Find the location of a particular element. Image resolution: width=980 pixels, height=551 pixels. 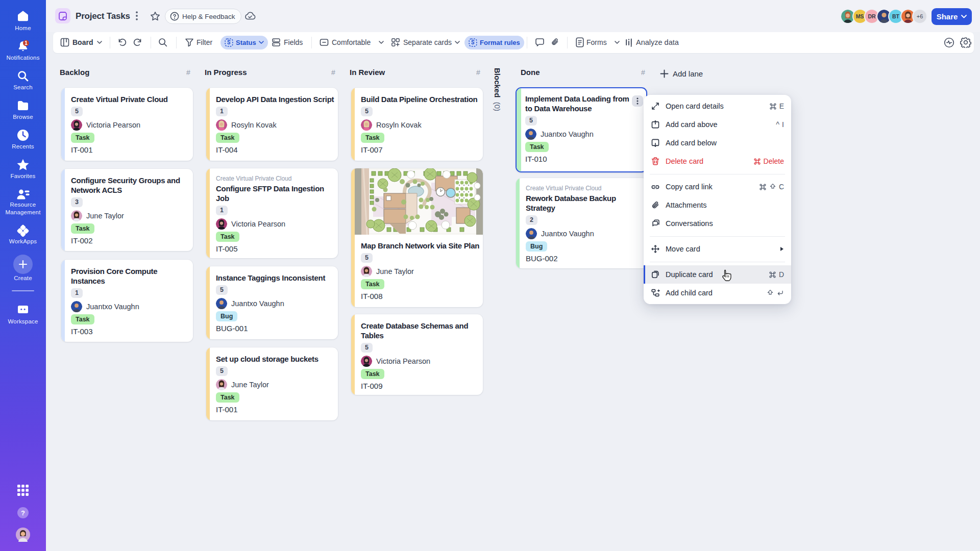

svg-text: 1 is located at coordinates (26, 43).